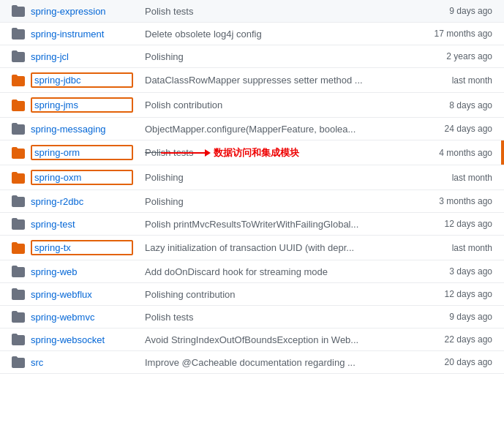 Image resolution: width=504 pixels, height=428 pixels. Describe the element at coordinates (459, 271) in the screenshot. I see `file-time: 3 days ago` at that location.